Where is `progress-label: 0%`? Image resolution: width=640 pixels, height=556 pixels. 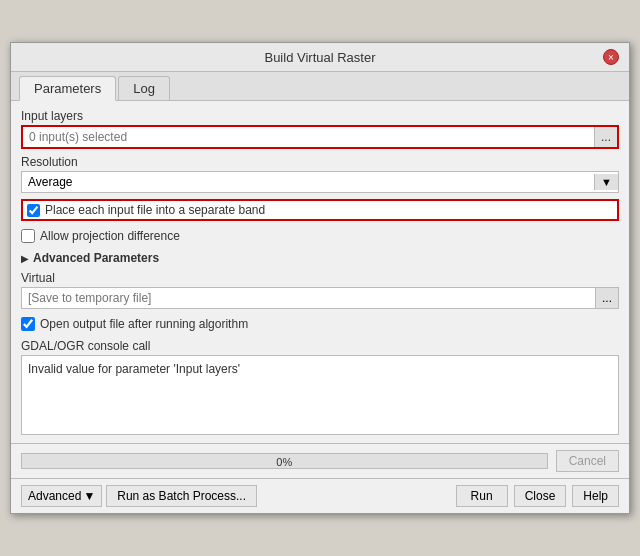 progress-label: 0% is located at coordinates (284, 462).